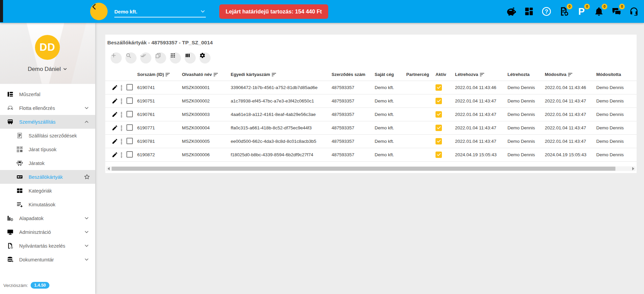 The image size is (644, 294). I want to click on avatar: DD, so click(47, 47).